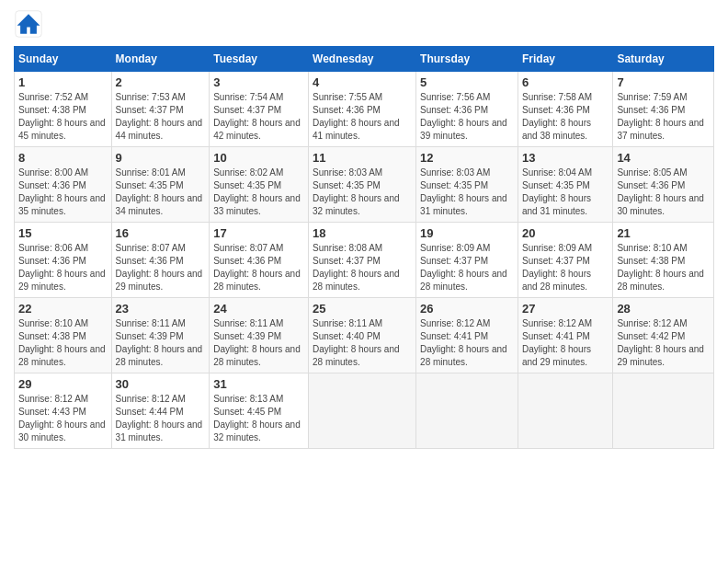 This screenshot has width=728, height=563. I want to click on day-info: Sunrise: 8:12 AM Sunset: 4:44 PM Dayligh…, so click(161, 419).